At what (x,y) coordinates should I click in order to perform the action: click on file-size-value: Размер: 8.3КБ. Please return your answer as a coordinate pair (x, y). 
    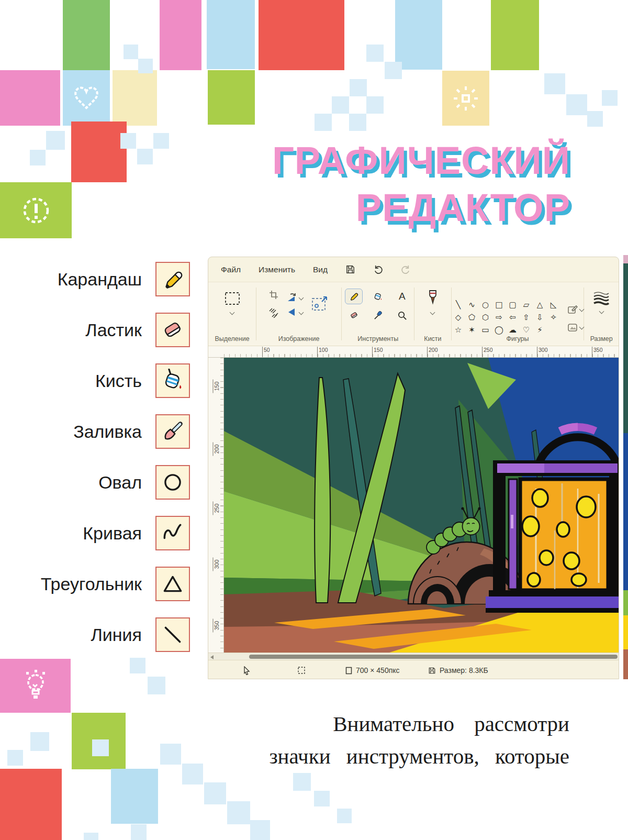
    Looking at the image, I should click on (464, 670).